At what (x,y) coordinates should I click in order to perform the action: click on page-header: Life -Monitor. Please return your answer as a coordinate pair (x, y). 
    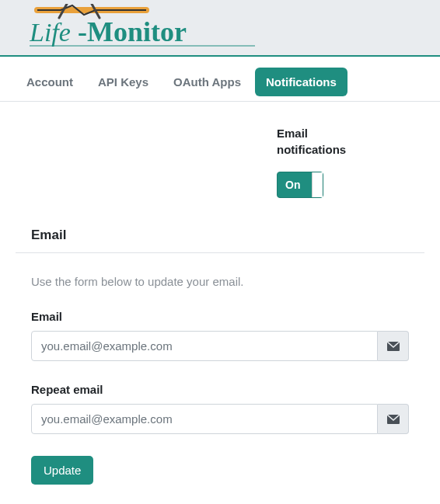
    Looking at the image, I should click on (220, 28).